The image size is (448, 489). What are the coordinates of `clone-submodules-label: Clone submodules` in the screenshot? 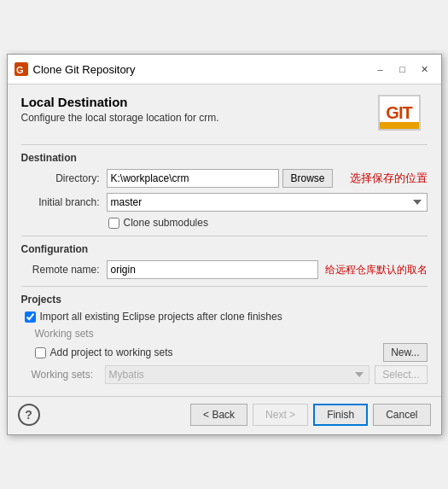 It's located at (166, 223).